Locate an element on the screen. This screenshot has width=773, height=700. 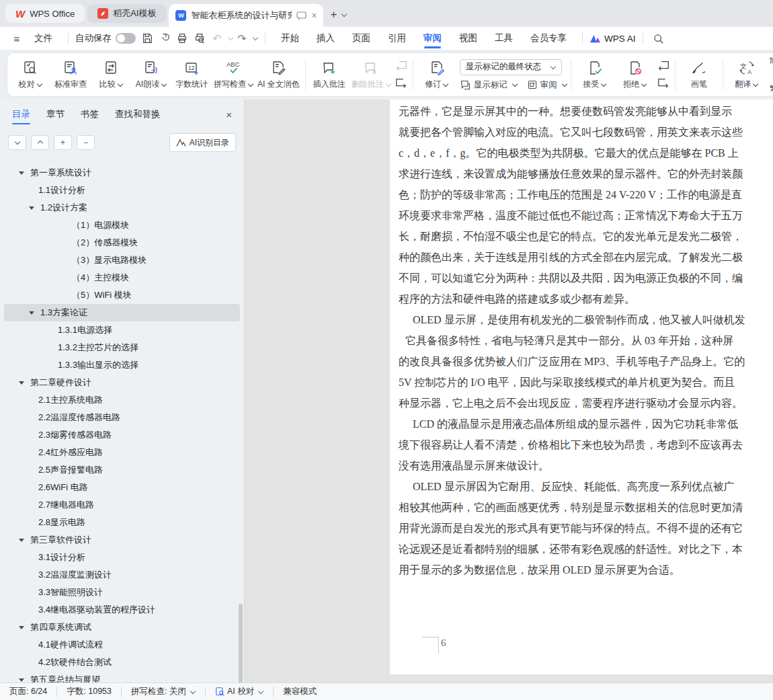
ai-proofread-status: AI 校对 is located at coordinates (239, 691).